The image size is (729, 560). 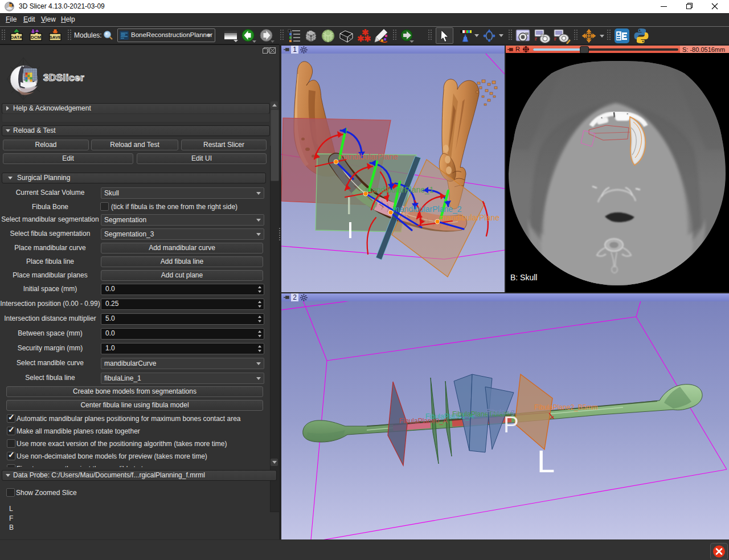 I want to click on svg-text: L, so click(x=546, y=461).